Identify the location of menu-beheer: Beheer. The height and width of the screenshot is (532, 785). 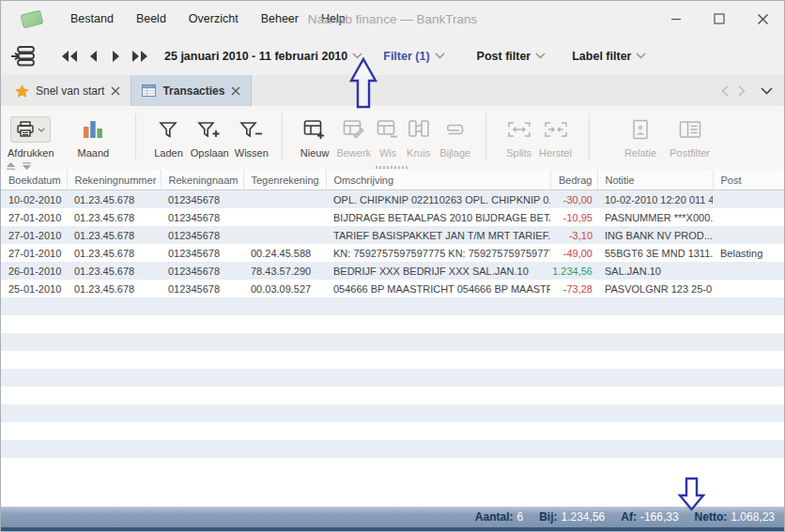
(280, 19).